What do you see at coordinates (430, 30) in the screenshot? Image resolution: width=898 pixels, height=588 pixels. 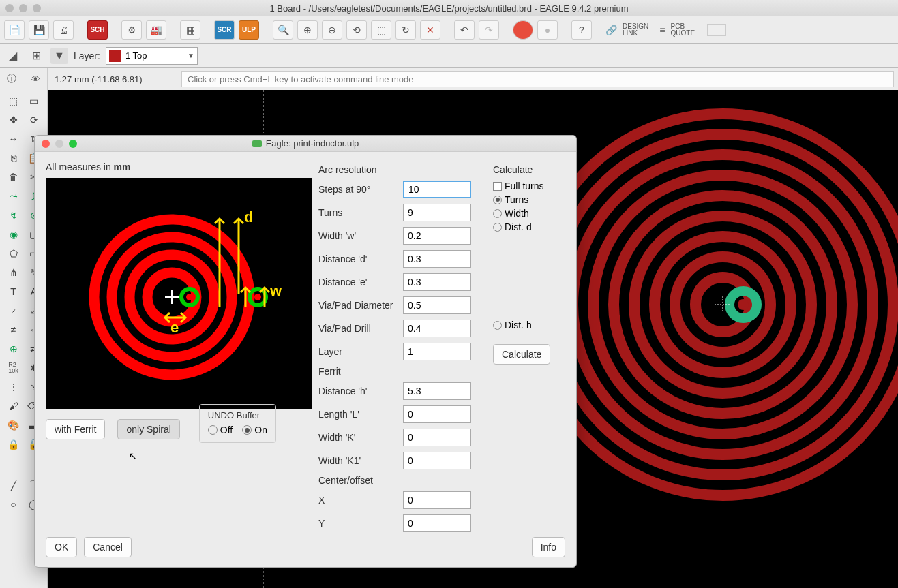 I see `cross-icon: ✕` at bounding box center [430, 30].